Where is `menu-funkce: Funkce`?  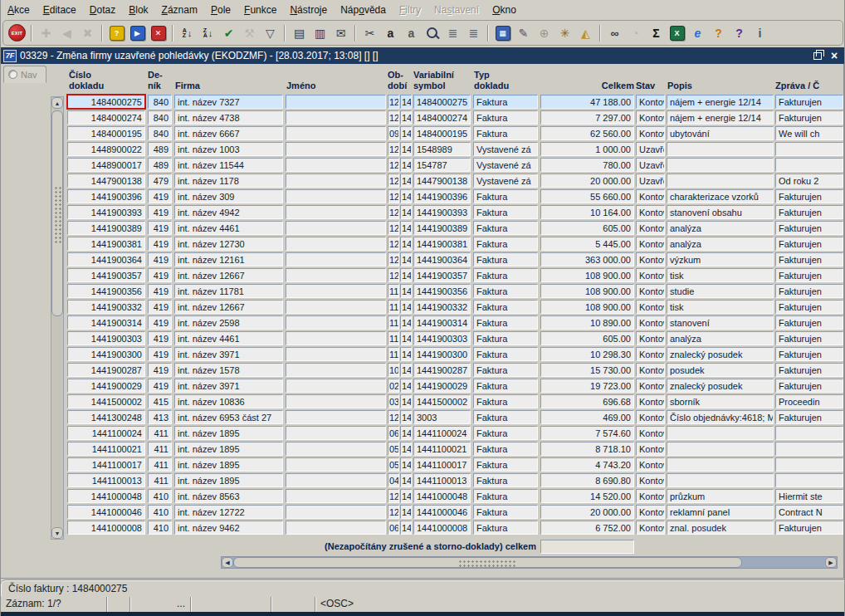 menu-funkce: Funkce is located at coordinates (261, 10).